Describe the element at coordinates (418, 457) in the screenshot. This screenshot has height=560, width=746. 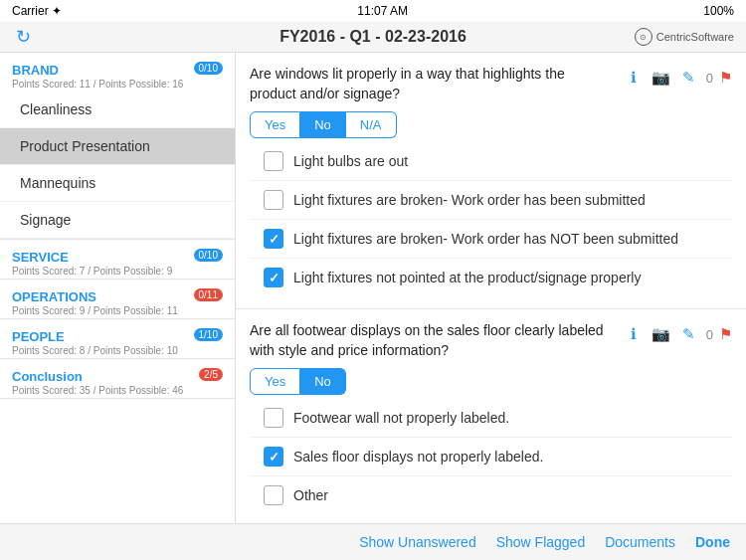
I see `checkbox-label-1-1: Sales floor displays not properly labele…` at that location.